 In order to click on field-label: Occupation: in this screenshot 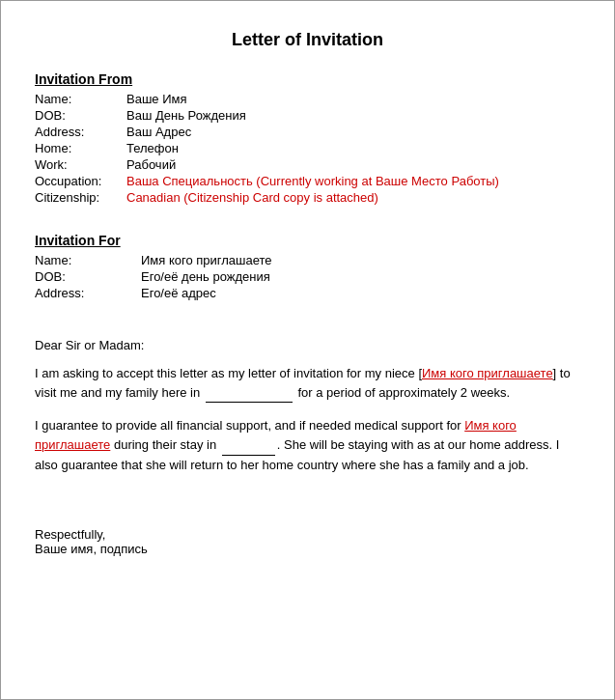, I will do `click(81, 182)`.